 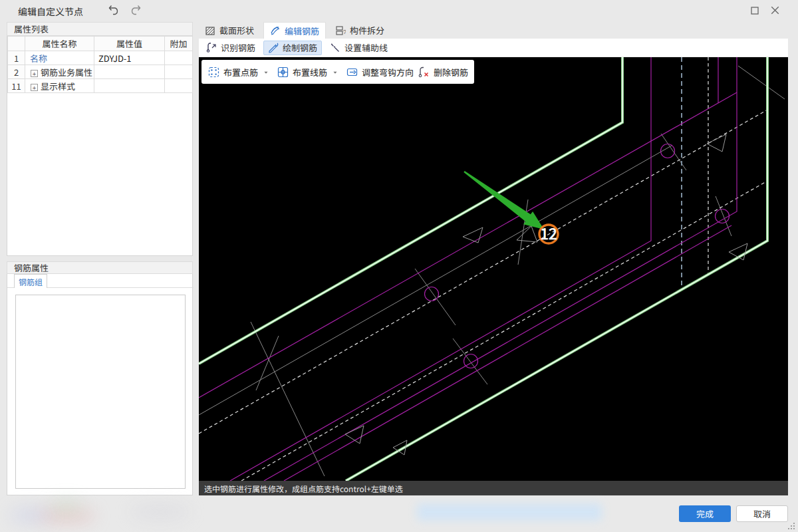 I want to click on place-line-rebar-button: 布置线筋, so click(x=302, y=72).